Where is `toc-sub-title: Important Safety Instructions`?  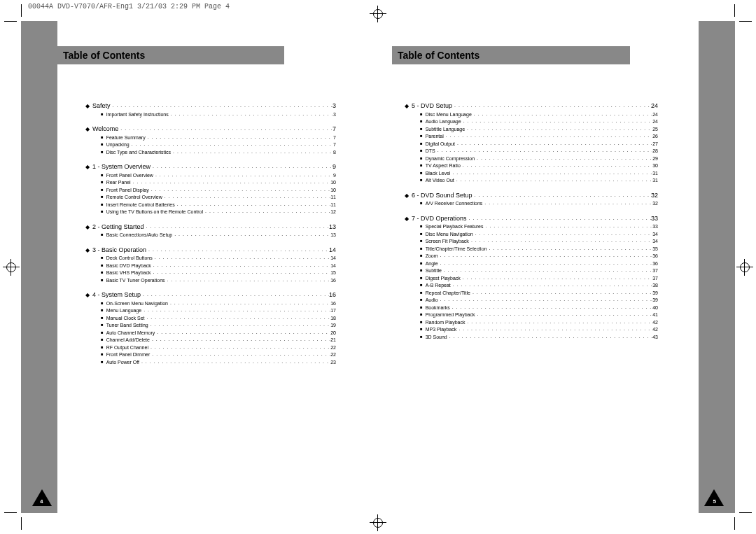
toc-sub-title: Important Safety Instructions is located at coordinates (137, 115).